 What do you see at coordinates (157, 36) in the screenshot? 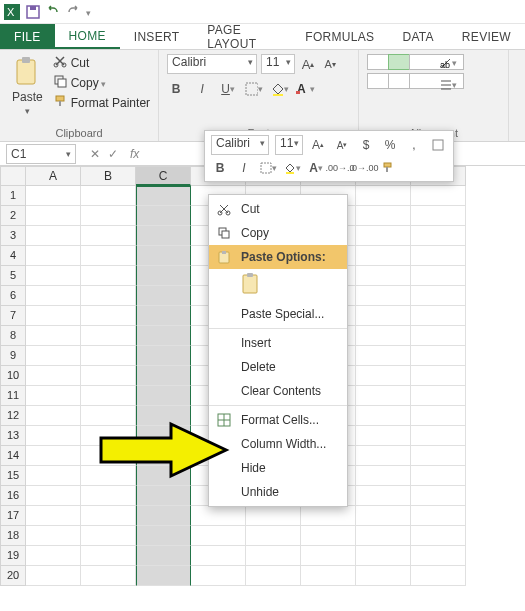
I see `tab-insert: INSERT` at bounding box center [157, 36].